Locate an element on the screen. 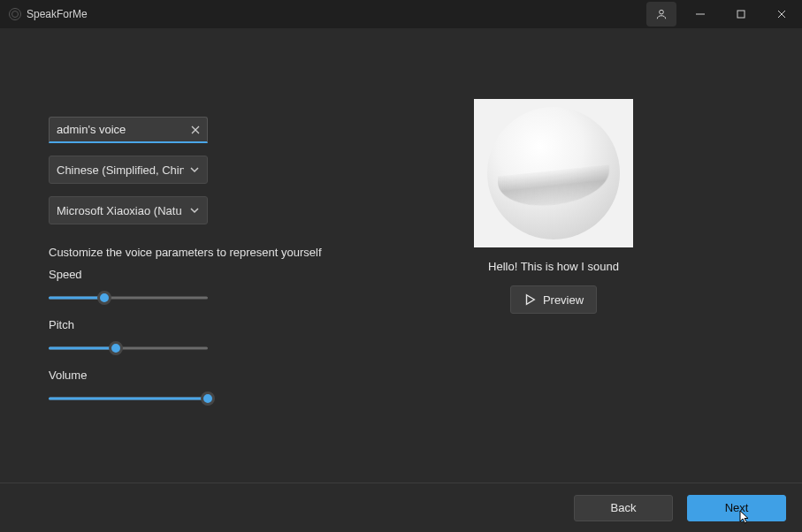  play-icon is located at coordinates (530, 300).